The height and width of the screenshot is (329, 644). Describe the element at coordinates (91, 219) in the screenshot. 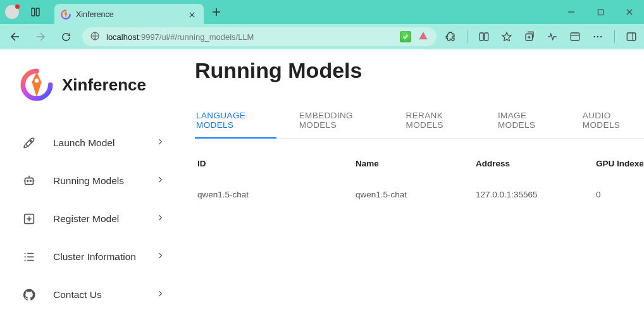

I see `sidebar-item-register-model: Register Model` at that location.